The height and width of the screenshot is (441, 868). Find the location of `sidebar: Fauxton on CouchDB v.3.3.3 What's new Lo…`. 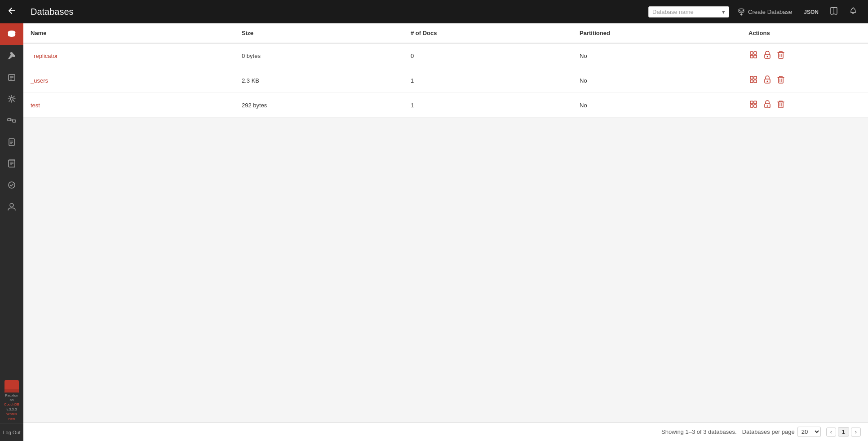

sidebar: Fauxton on CouchDB v.3.3.3 What's new Lo… is located at coordinates (12, 220).